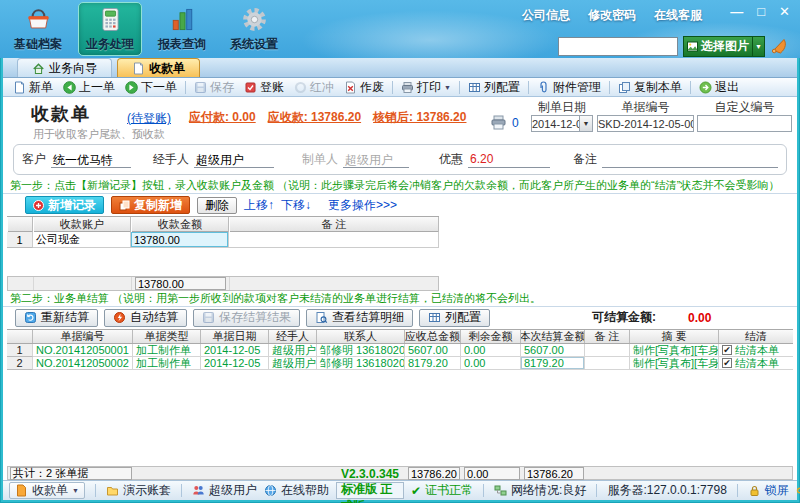  What do you see at coordinates (400, 350) in the screenshot?
I see `table-row: 1 NO.201412050001 加工制作单 2014-12-05 超级用户 …` at bounding box center [400, 350].